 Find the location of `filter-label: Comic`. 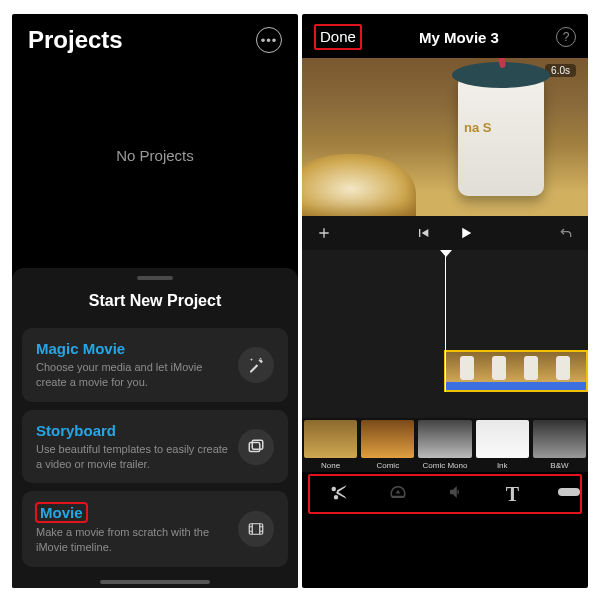

filter-label: Comic is located at coordinates (388, 466).